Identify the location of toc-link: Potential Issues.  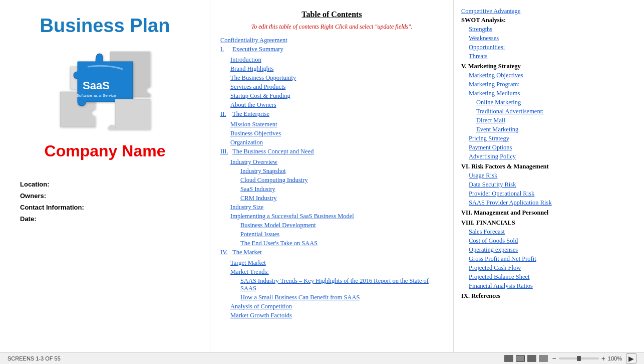
(342, 235).